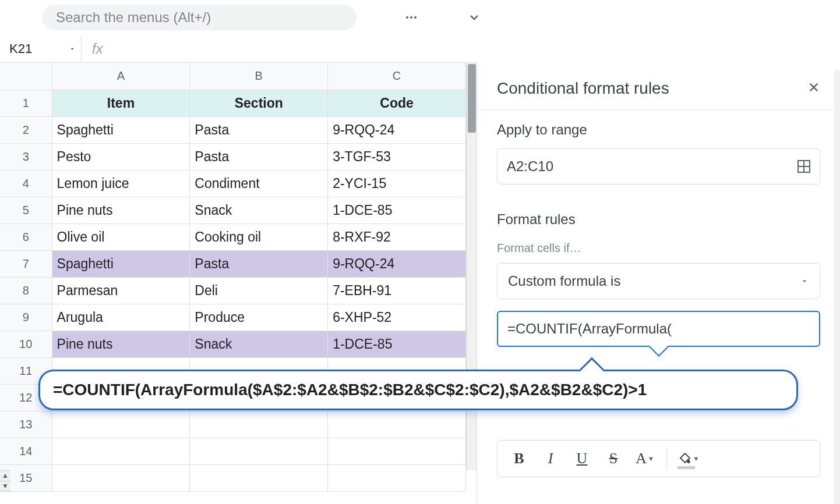 Image resolution: width=840 pixels, height=504 pixels. I want to click on panel-scrollbar, so click(837, 287).